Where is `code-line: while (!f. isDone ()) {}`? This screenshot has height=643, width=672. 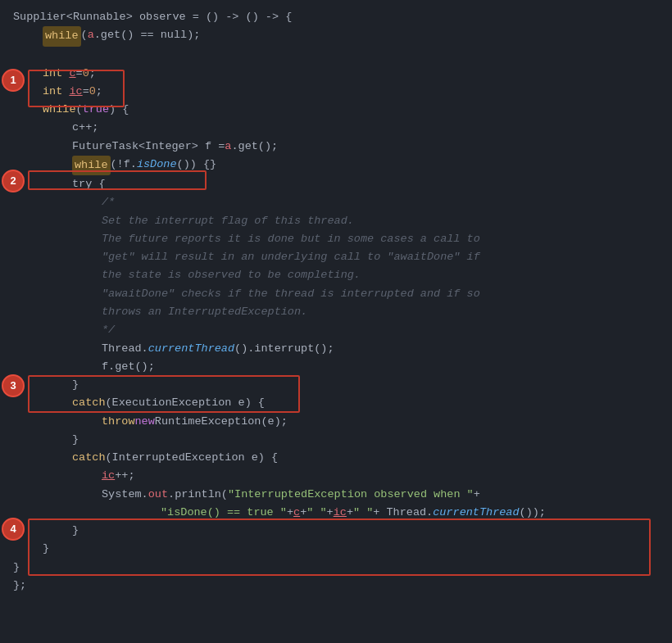 code-line: while (!f. isDone ()) {} is located at coordinates (336, 165).